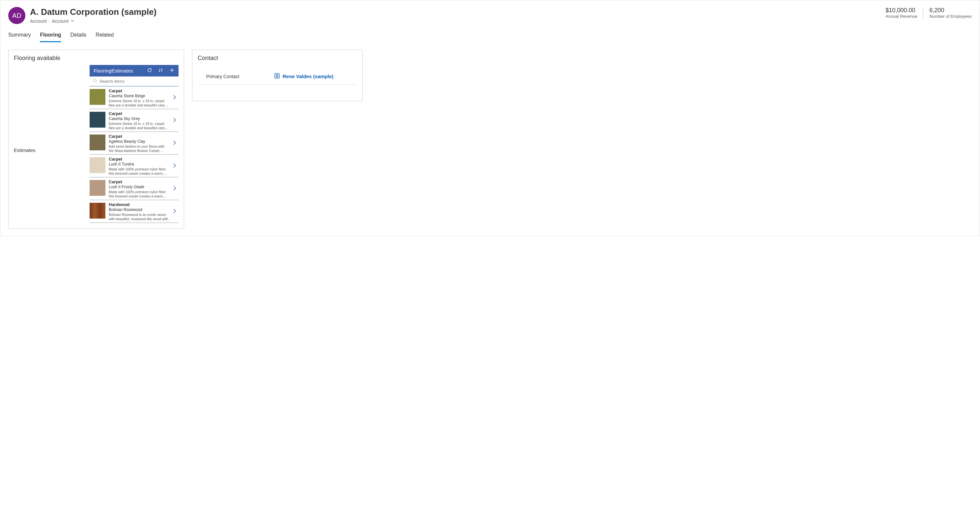 The width and height of the screenshot is (980, 511). I want to click on tab-flooring: Flooring, so click(50, 36).